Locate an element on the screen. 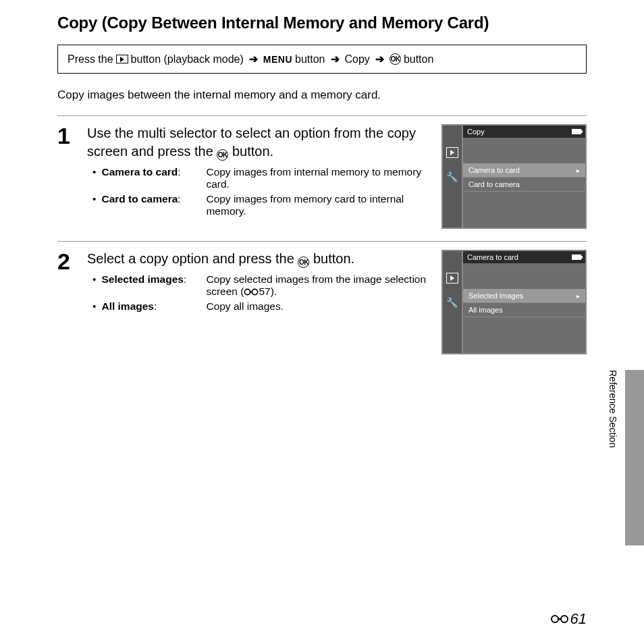  section-tab is located at coordinates (635, 458).